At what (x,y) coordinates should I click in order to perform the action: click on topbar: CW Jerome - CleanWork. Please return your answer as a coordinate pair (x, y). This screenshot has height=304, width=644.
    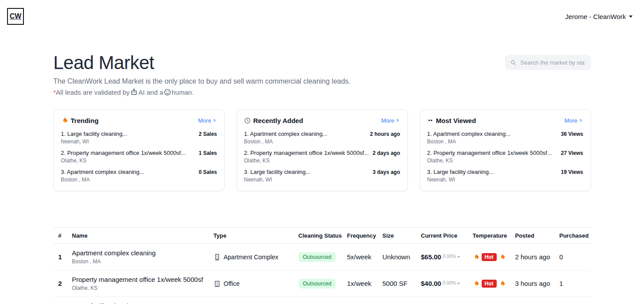
    Looking at the image, I should click on (322, 13).